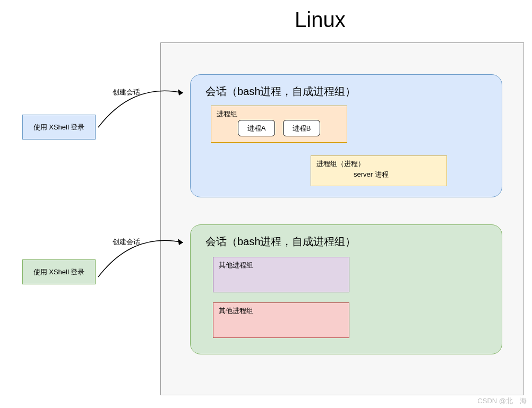 The image size is (532, 408). I want to click on other-process-group-2: 其他进程组, so click(281, 320).